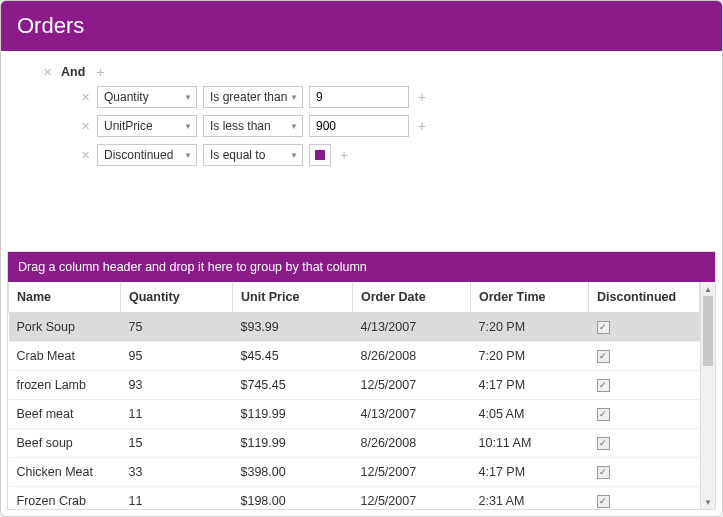  What do you see at coordinates (238, 155) in the screenshot?
I see `operator-dropdown-label: Is equal to` at bounding box center [238, 155].